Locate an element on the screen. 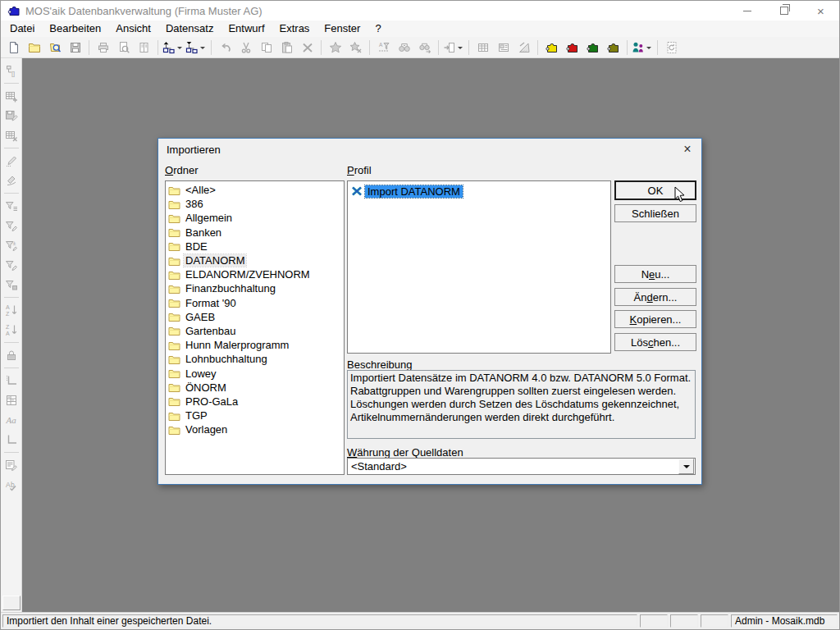  beschreibung-label: Beschreibung is located at coordinates (380, 364).